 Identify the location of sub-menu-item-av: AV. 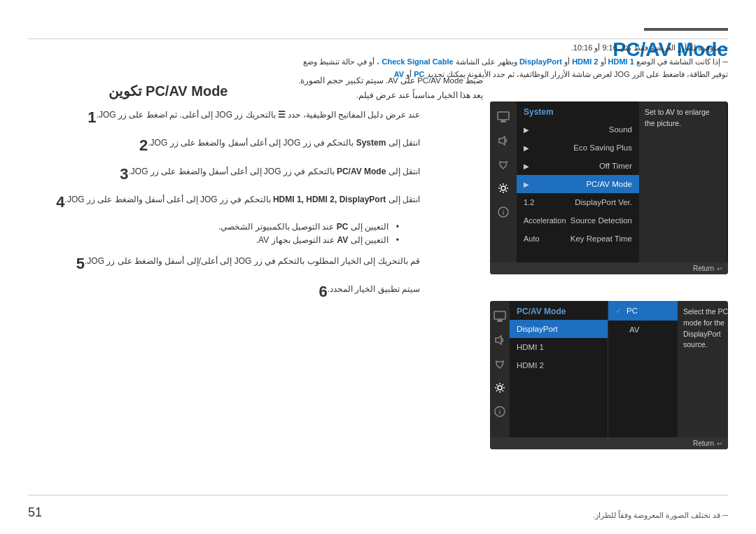
(643, 330).